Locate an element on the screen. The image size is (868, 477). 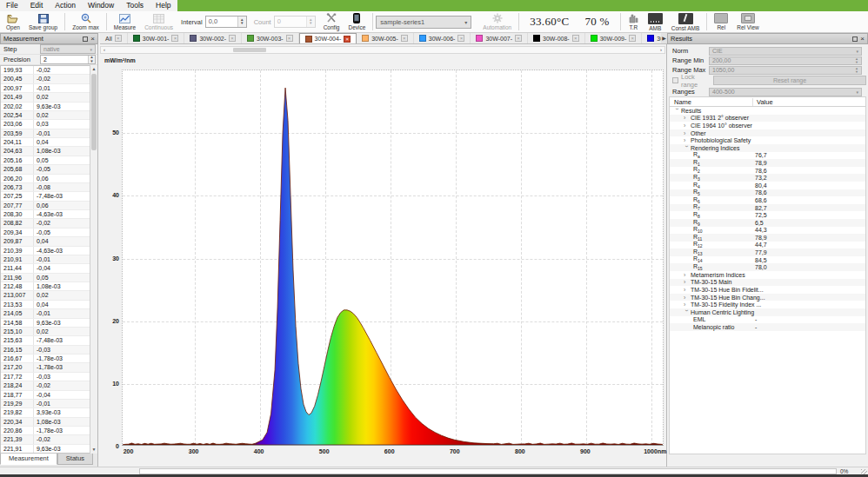
series-tab-30w006: 30W-006-× is located at coordinates (443, 38).